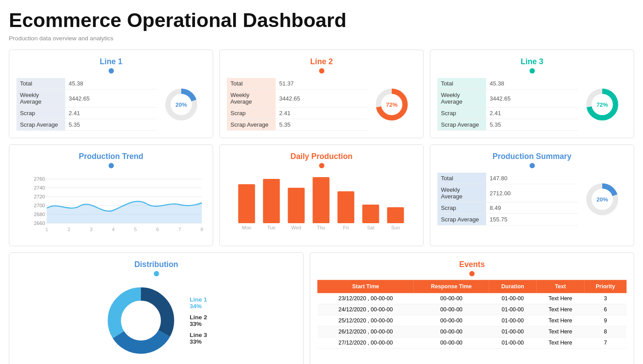 This screenshot has width=643, height=364. Describe the element at coordinates (321, 228) in the screenshot. I see `svg-text: Thu` at that location.